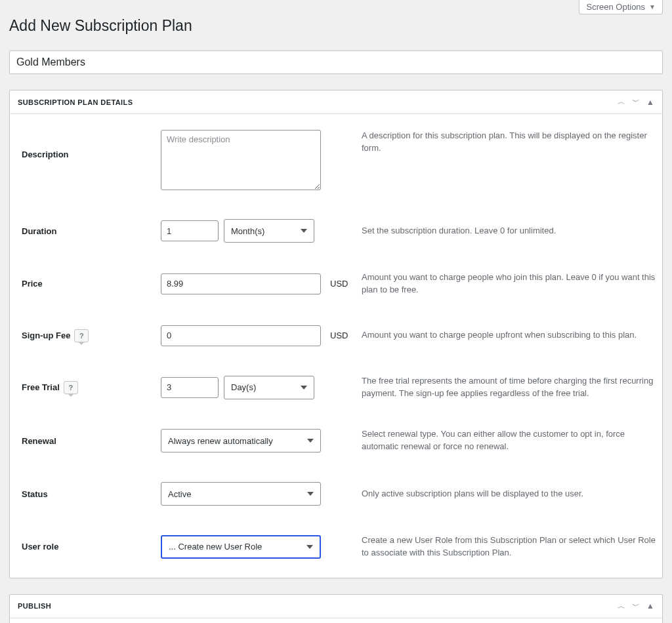 The height and width of the screenshot is (623, 672). What do you see at coordinates (505, 388) in the screenshot?
I see `hint-free-trial: The free trial represents the amount of …` at bounding box center [505, 388].